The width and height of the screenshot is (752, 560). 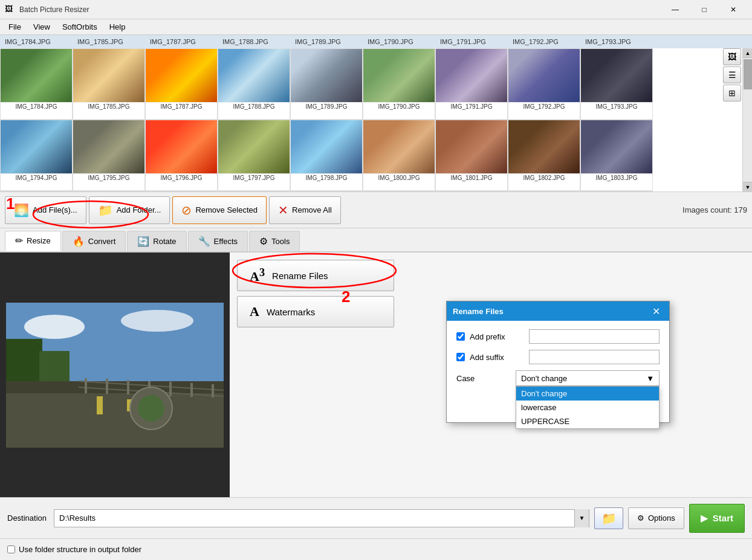 What do you see at coordinates (181, 84) in the screenshot?
I see `image-cell: IMG_1787.JPG` at bounding box center [181, 84].